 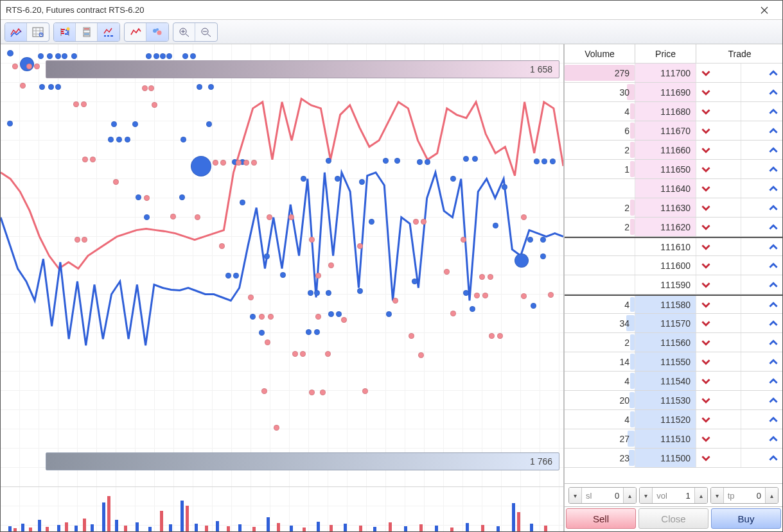 What do you see at coordinates (706, 112) in the screenshot?
I see `chevron-down-icon` at bounding box center [706, 112].